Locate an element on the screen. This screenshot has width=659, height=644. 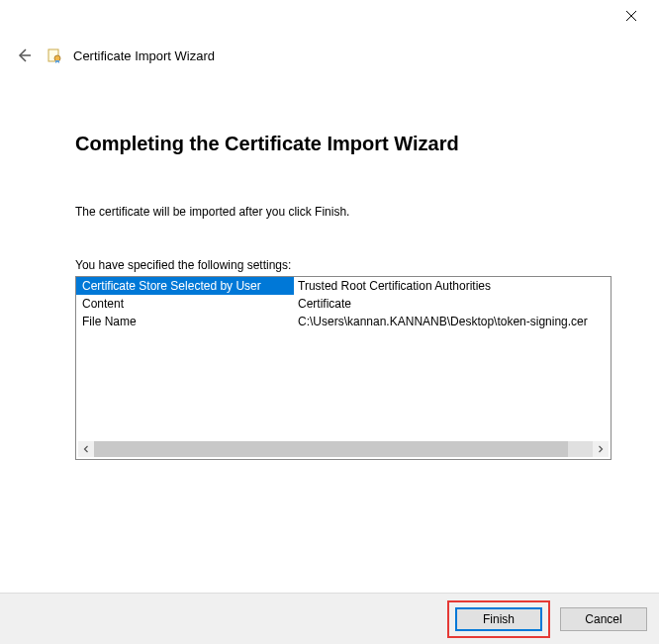
scroll-thumb is located at coordinates (330, 449).